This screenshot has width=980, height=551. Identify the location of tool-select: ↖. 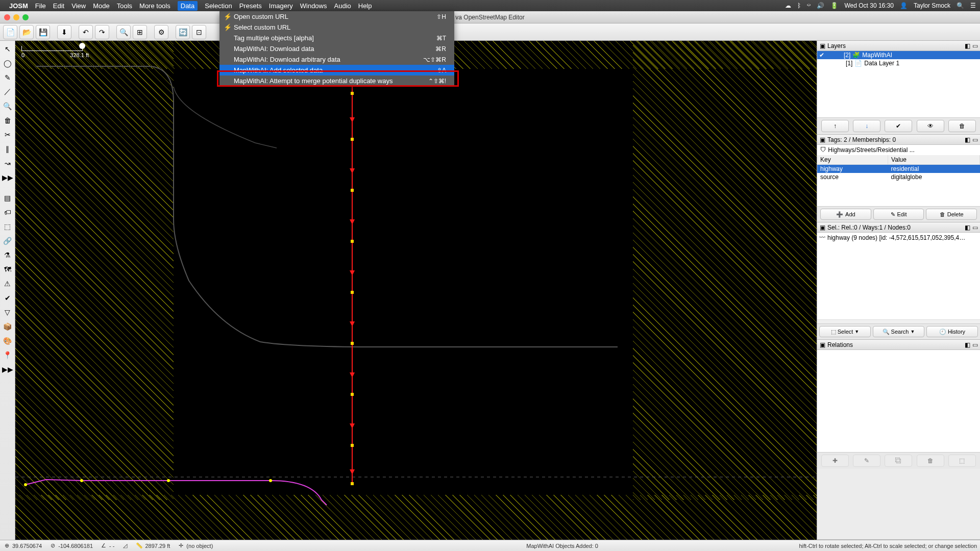
(8, 49).